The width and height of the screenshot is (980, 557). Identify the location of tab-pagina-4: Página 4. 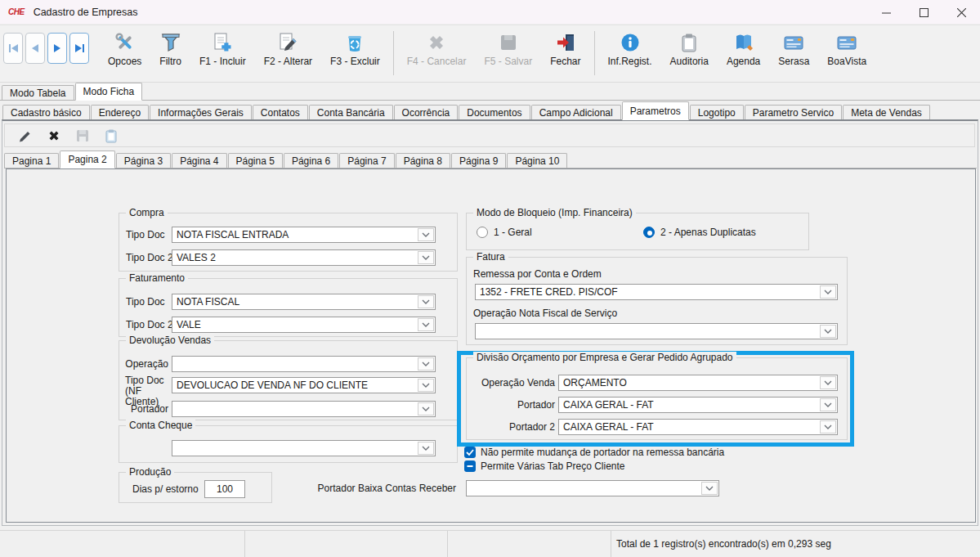
(199, 160).